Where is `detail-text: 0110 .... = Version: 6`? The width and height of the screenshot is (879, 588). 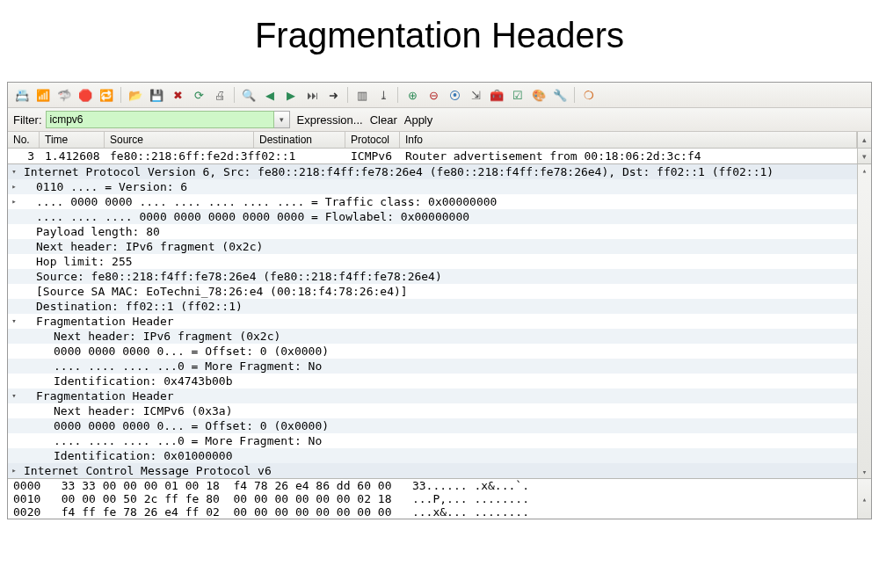
detail-text: 0110 .... = Version: 6 is located at coordinates (112, 186).